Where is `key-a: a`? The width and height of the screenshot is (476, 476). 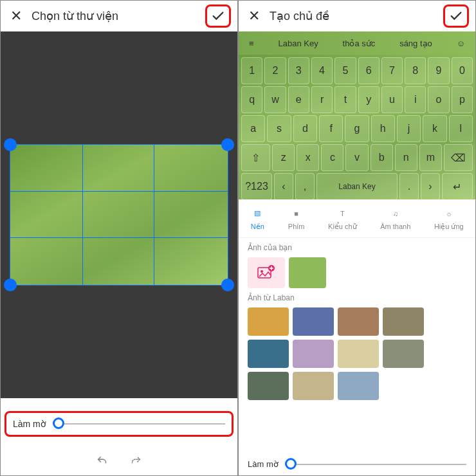 key-a: a is located at coordinates (253, 129).